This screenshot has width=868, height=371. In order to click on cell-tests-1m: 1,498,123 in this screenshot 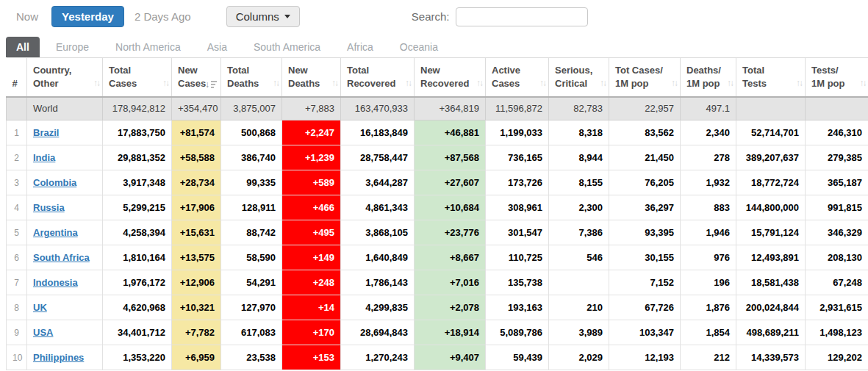, I will do `click(836, 333)`.